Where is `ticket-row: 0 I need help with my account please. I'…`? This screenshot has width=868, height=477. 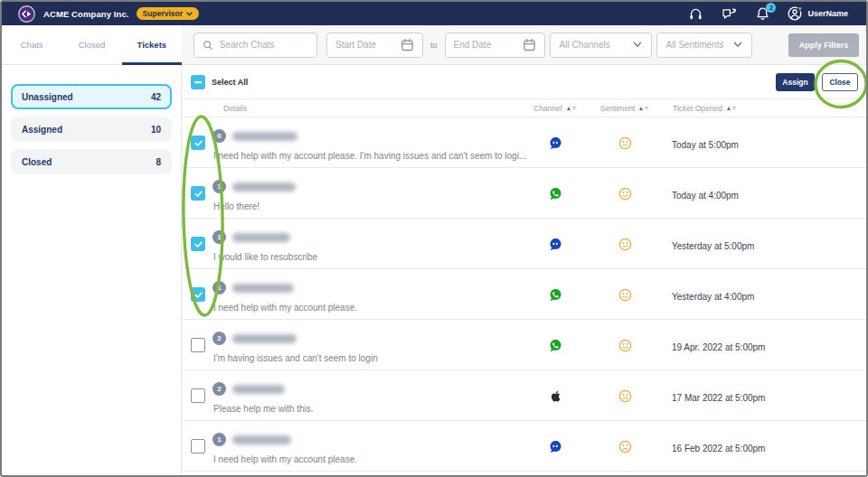 ticket-row: 0 I need help with my account please. I'… is located at coordinates (524, 143).